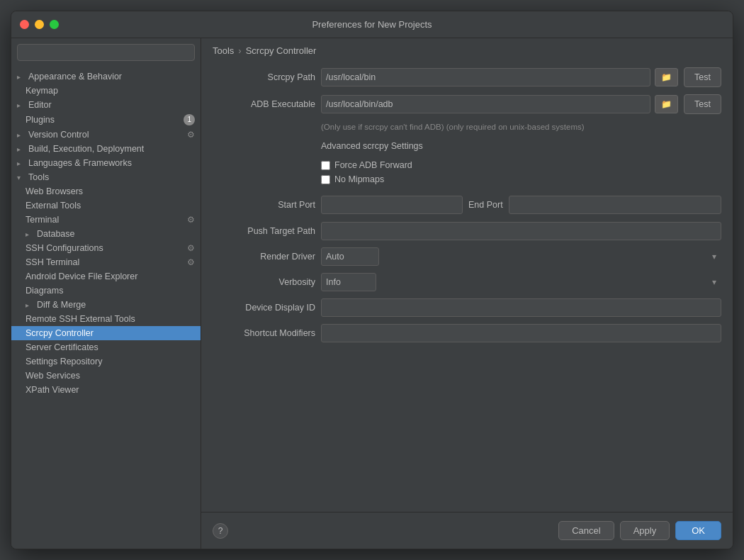 The height and width of the screenshot is (560, 744). I want to click on sidebar-item-diff-merge: Diff & Merge, so click(106, 305).